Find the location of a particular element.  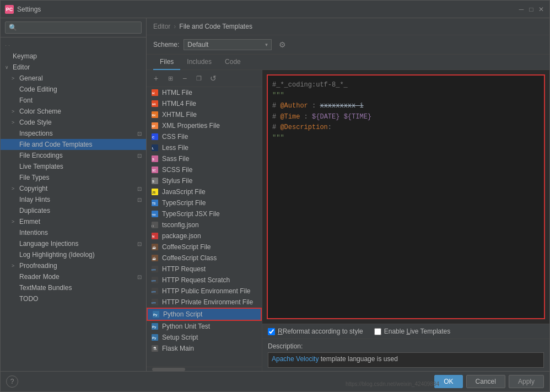

file-item-coffeescript: ☕ CoffeeScript File is located at coordinates (204, 247).